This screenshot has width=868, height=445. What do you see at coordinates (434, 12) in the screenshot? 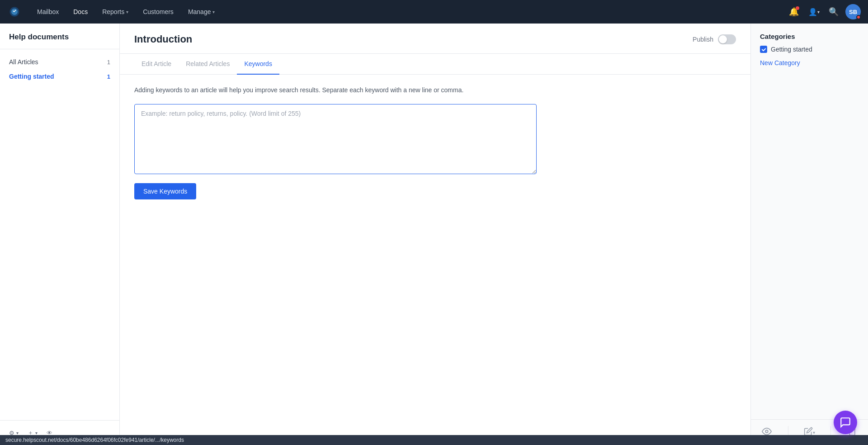
I see `topnav: Mailbox Docs Reports ▾ Customers Manage …` at bounding box center [434, 12].